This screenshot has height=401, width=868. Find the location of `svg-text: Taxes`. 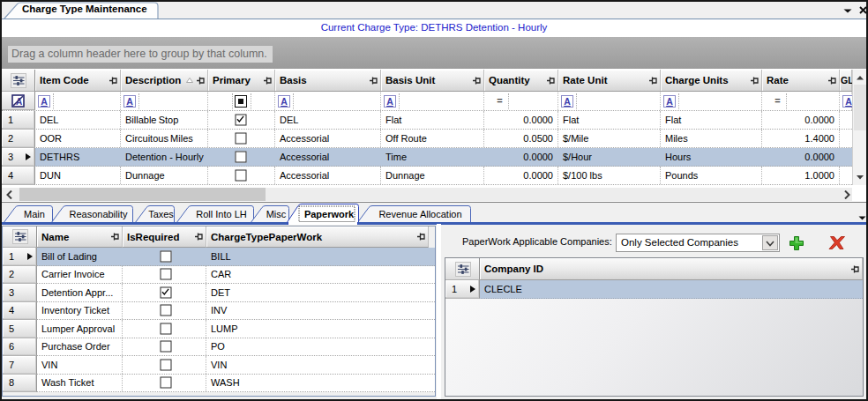

svg-text: Taxes is located at coordinates (161, 214).